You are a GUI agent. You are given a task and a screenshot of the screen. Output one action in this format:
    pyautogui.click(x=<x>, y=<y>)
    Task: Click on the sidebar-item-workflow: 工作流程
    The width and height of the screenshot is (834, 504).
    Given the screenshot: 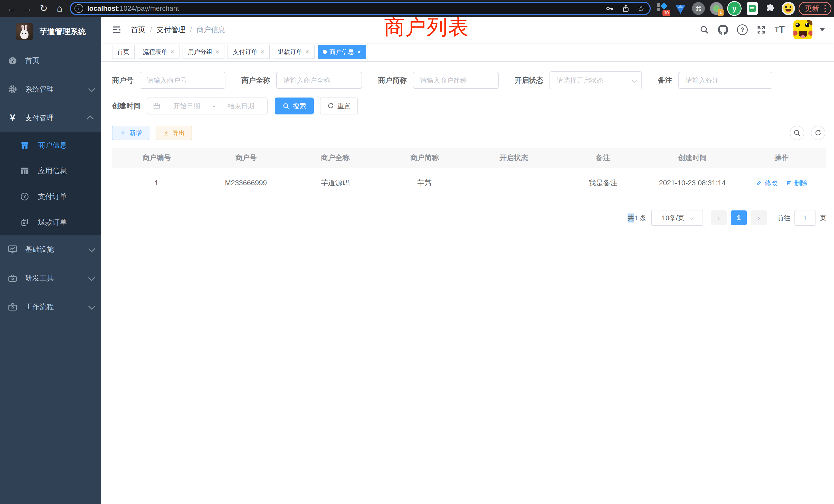 What is the action you would take?
    pyautogui.click(x=51, y=307)
    